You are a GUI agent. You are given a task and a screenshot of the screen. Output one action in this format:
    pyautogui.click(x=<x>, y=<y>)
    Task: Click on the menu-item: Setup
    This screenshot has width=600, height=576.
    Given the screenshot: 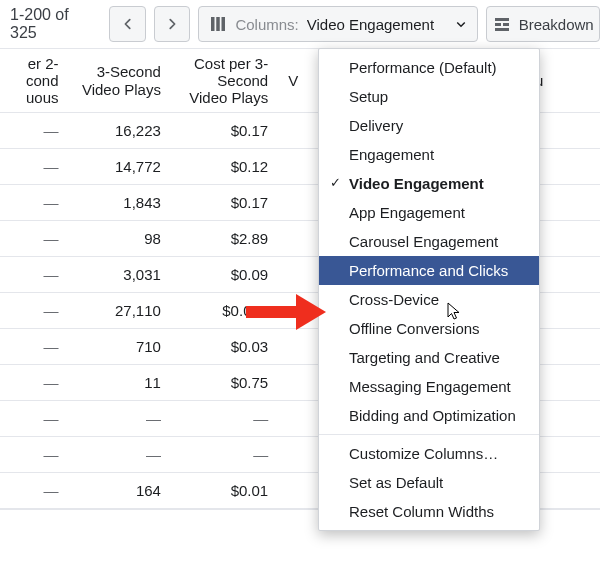 What is the action you would take?
    pyautogui.click(x=429, y=96)
    